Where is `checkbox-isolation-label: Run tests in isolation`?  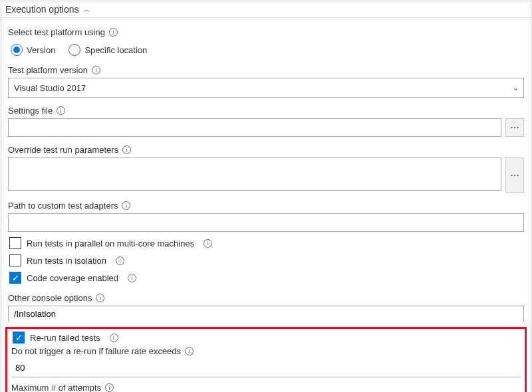
checkbox-isolation-label: Run tests in isolation is located at coordinates (66, 260).